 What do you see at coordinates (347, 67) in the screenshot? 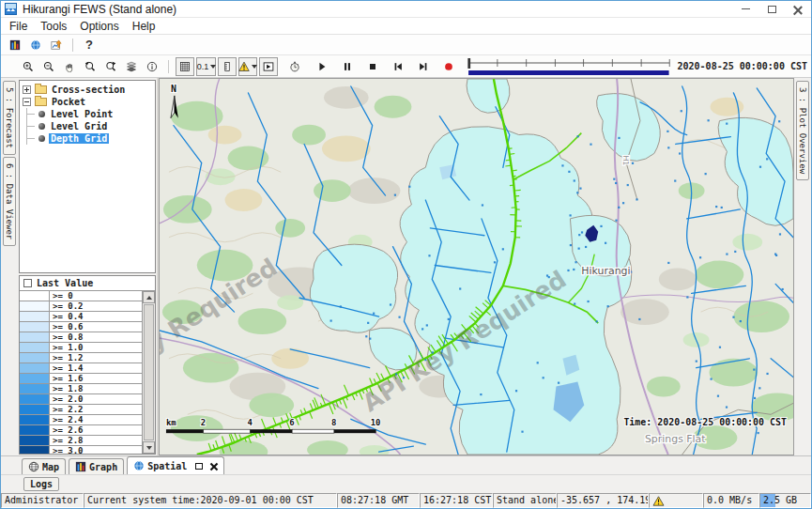
I see `pause-button` at bounding box center [347, 67].